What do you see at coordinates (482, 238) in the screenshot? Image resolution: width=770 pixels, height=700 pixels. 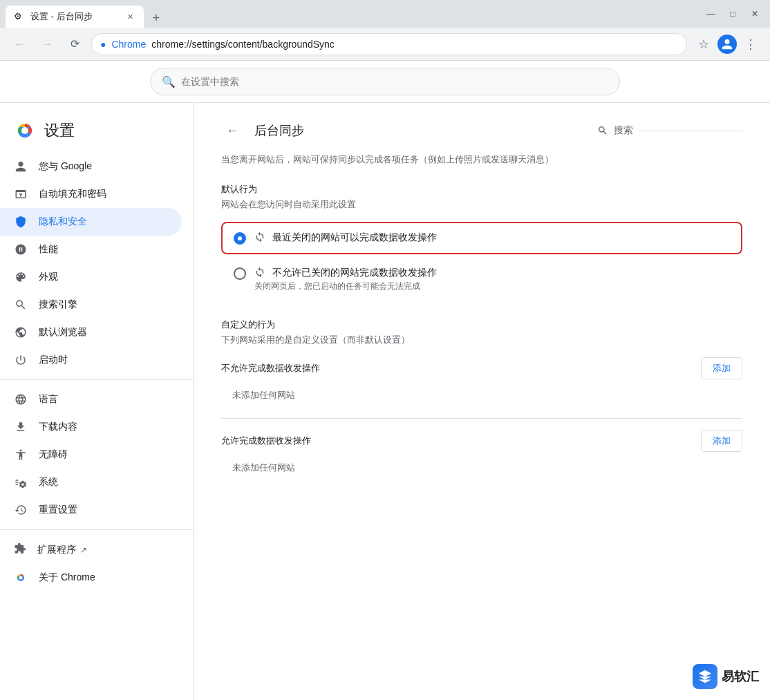 I see `radio-option-allow: 最近关闭的网站可以完成数据收发操作` at bounding box center [482, 238].